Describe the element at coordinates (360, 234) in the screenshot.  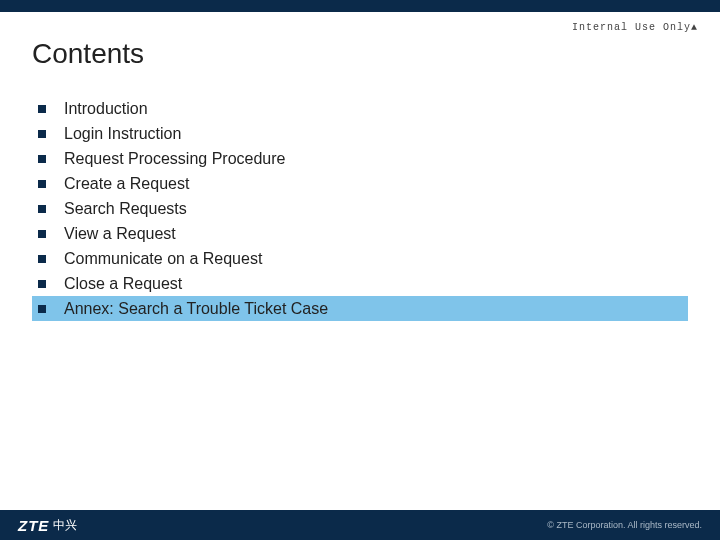
I see `list-item: View a Request` at that location.